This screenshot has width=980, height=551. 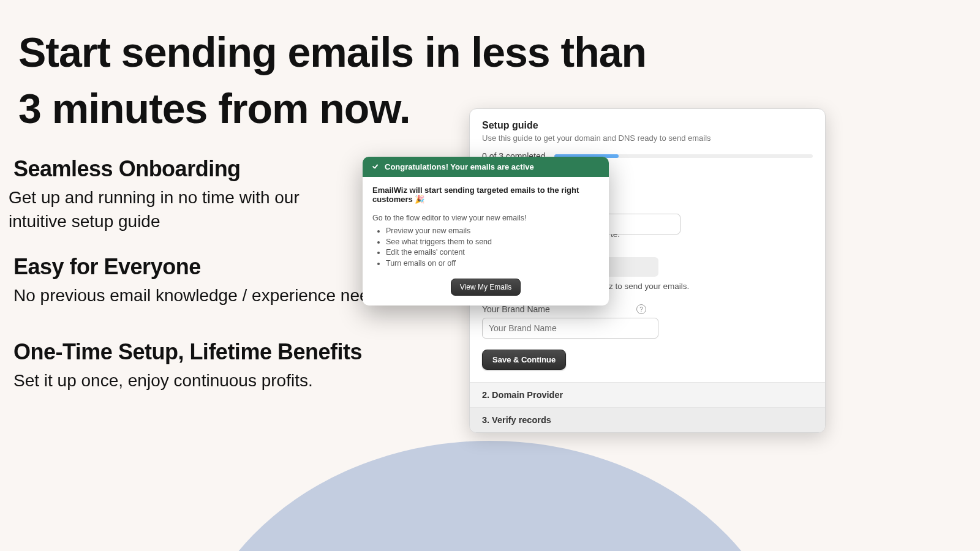 I want to click on success-modal: Congratulations! Your emails are active …, so click(x=486, y=231).